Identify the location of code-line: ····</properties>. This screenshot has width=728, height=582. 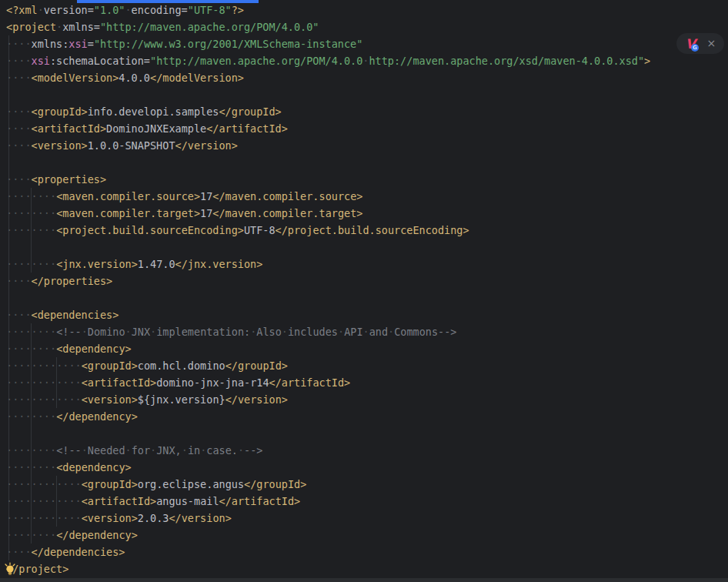
(59, 281).